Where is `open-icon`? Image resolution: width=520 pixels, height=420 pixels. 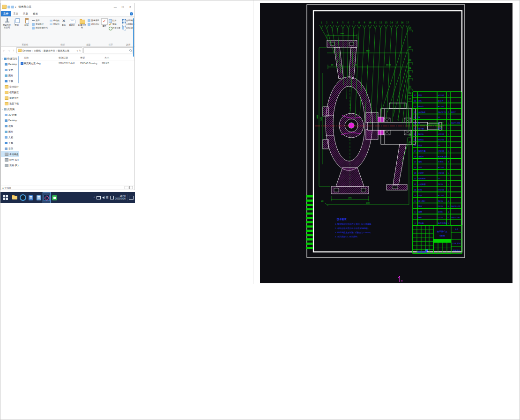 open-icon is located at coordinates (110, 21).